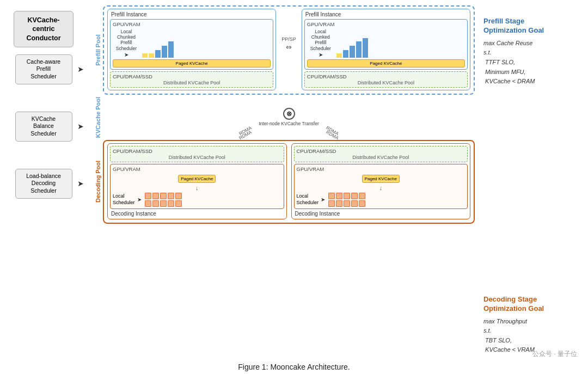 The width and height of the screenshot is (588, 374). I want to click on decoding-gpu-label-1: GPU/VRAM, so click(381, 169).